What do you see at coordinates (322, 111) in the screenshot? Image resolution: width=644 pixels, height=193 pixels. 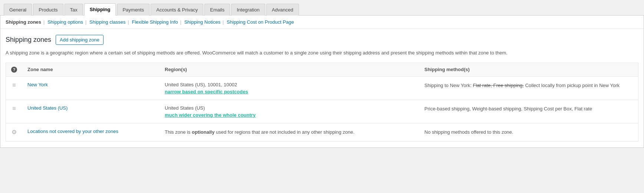 I see `table-row: ≡ United States (US) United States (US) …` at bounding box center [322, 111].